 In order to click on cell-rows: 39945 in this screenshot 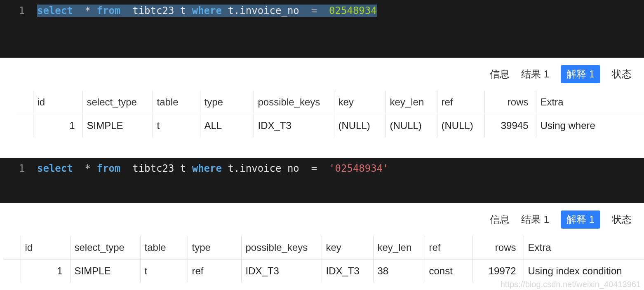, I will do `click(510, 126)`.